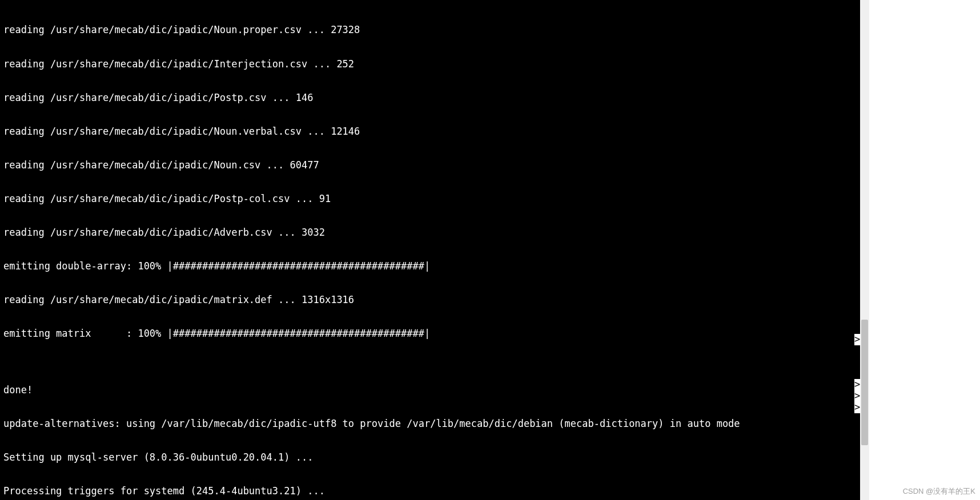 This screenshot has height=500, width=980. I want to click on output-line: emitting matrix : 100% |################…, so click(428, 334).